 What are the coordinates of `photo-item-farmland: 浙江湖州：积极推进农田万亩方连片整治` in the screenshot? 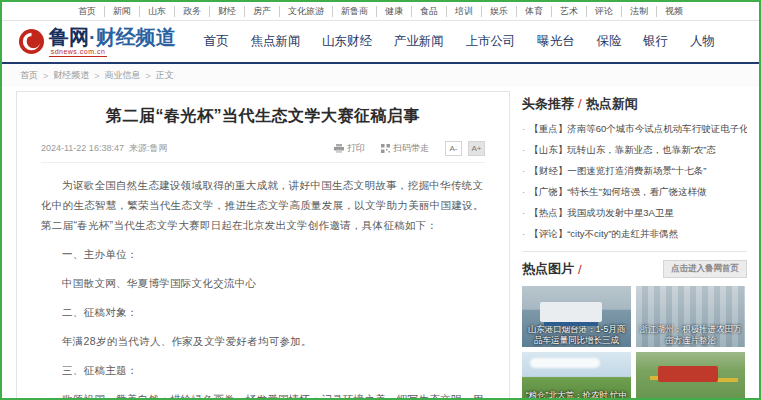 It's located at (690, 316).